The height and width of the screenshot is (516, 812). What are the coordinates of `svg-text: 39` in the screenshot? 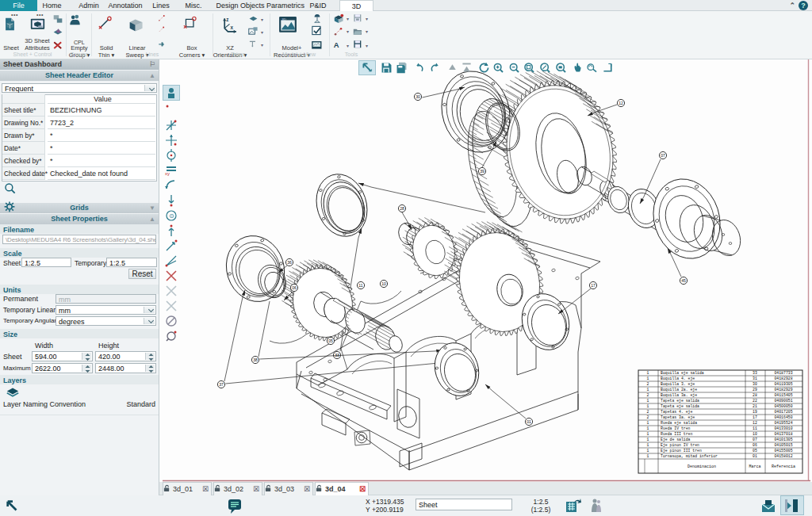 It's located at (482, 171).